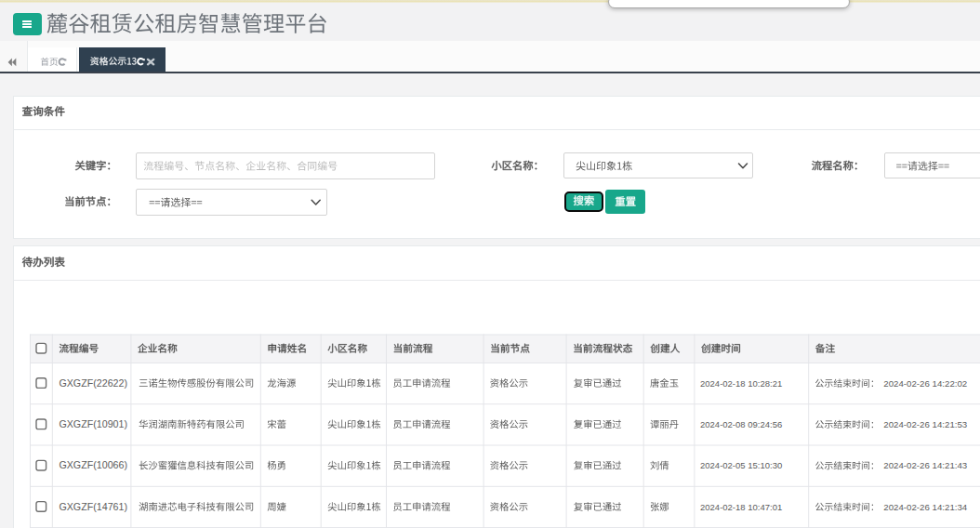 Image resolution: width=980 pixels, height=528 pixels. I want to click on svg-text: GXGZF(14761), so click(93, 507).